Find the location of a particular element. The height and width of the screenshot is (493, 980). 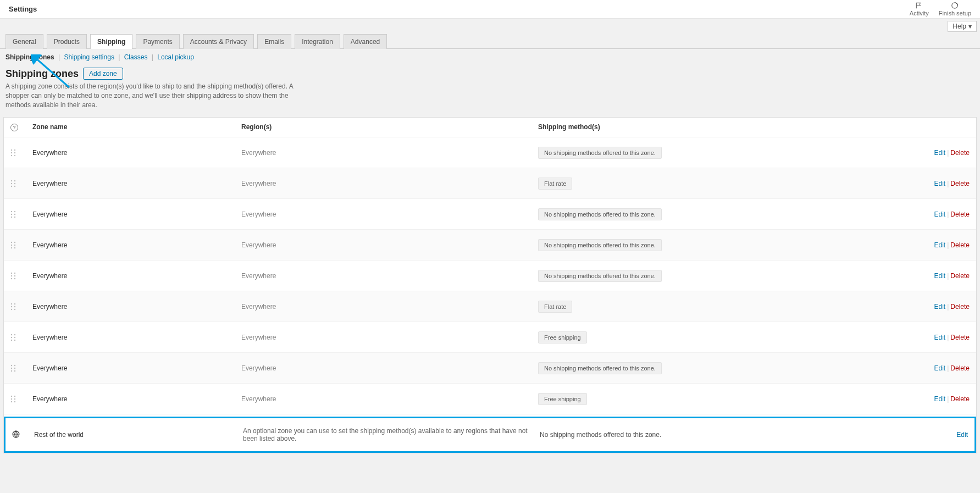

activity-button: Activity is located at coordinates (919, 9).